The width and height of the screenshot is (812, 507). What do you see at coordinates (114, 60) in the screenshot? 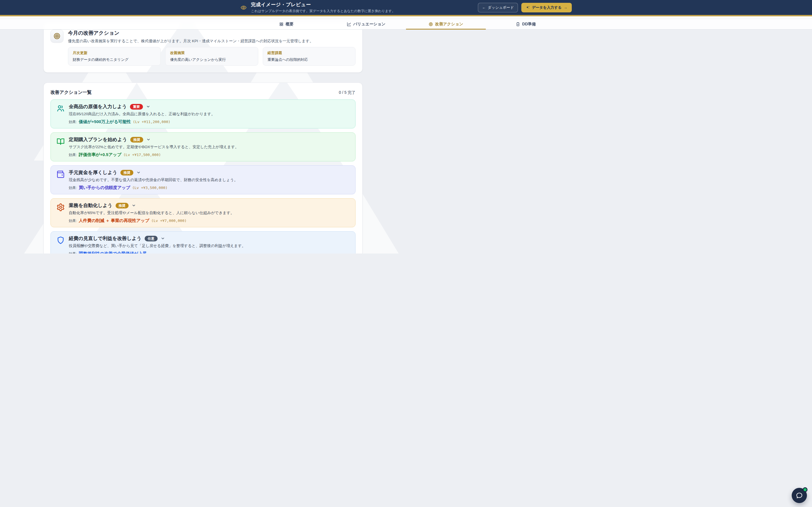
I see `mini-card-text: 財務データの継続的モニタリング` at bounding box center [114, 60].